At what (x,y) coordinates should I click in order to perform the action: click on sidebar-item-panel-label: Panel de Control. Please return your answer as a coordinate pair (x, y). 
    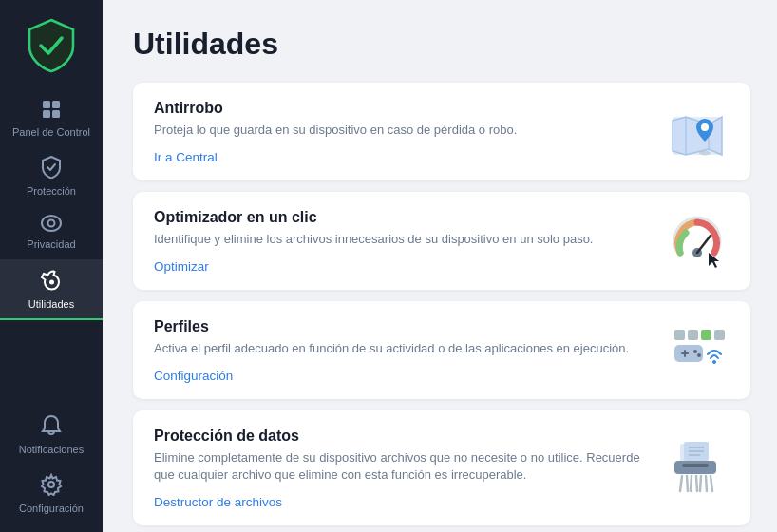
    Looking at the image, I should click on (51, 133).